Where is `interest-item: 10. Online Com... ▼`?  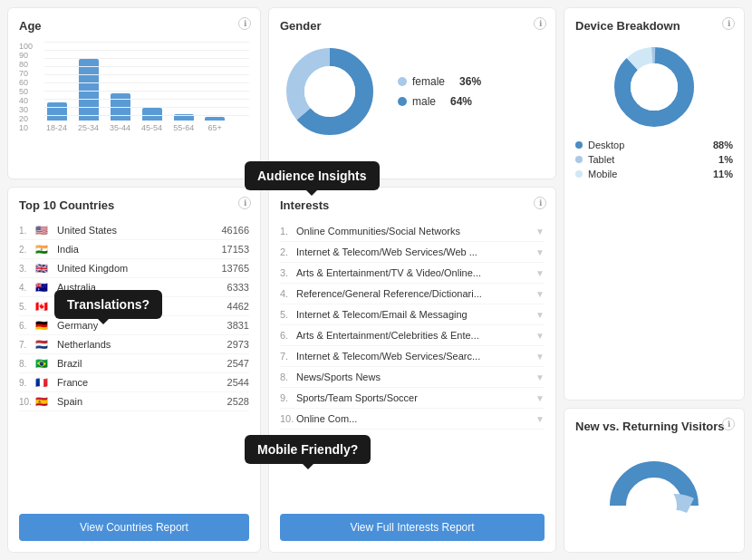 interest-item: 10. Online Com... ▼ is located at coordinates (412, 419).